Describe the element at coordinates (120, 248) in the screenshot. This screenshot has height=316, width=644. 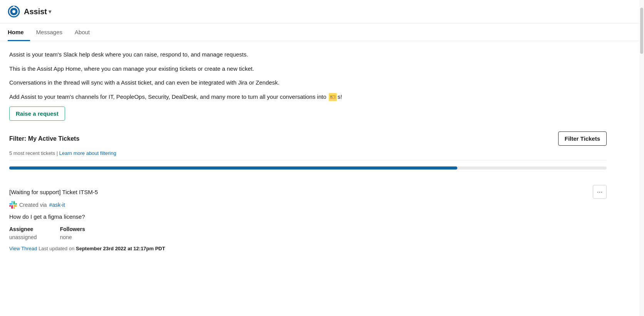
I see `last-updated-value: September 23rd 2022 at 12:17pm PDT` at that location.